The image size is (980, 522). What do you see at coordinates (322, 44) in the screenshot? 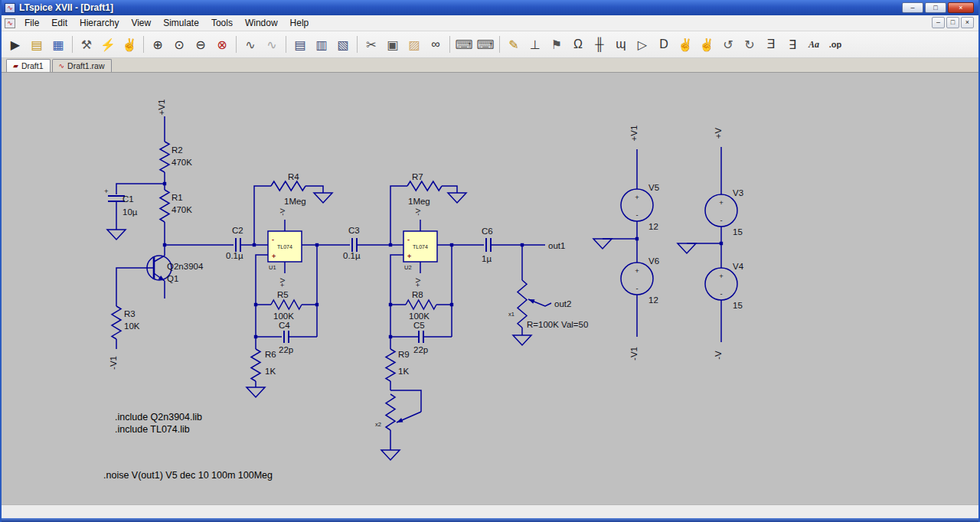
I see `bom-icon: ▥` at bounding box center [322, 44].